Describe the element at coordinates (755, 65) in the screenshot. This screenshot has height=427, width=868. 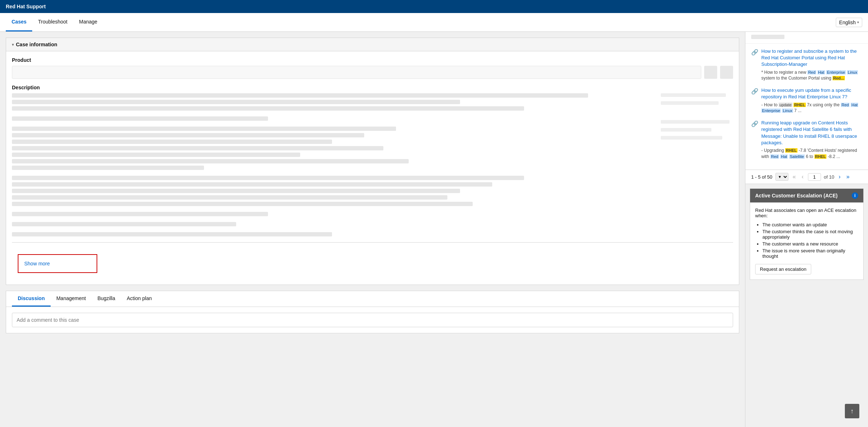
I see `link-icon-1: 🔗` at that location.